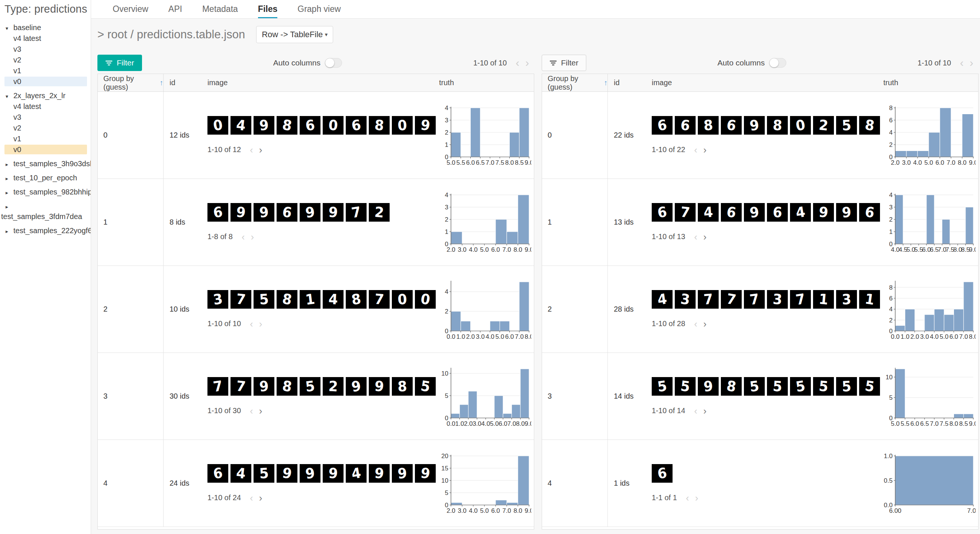 This screenshot has height=534, width=980. Describe the element at coordinates (319, 9) in the screenshot. I see `tab-graph-view: Graph view` at that location.